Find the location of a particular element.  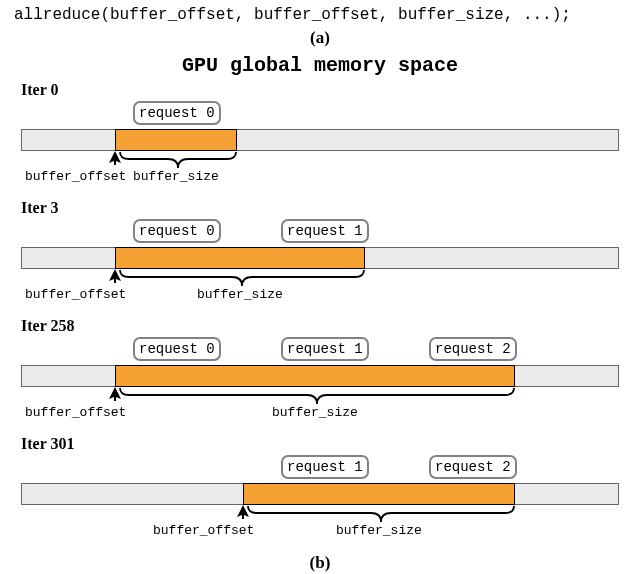

request-row: request 1request 2 is located at coordinates (320, 469).